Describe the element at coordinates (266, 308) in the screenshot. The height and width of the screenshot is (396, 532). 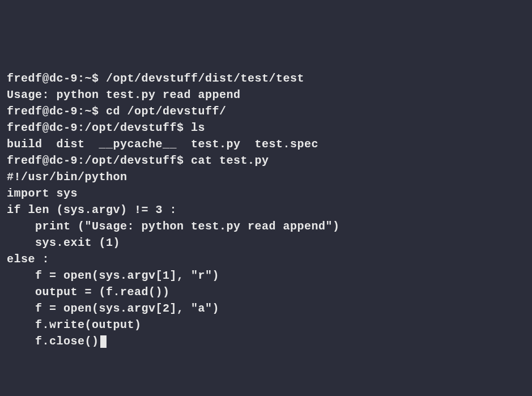
I see `terminal-line: f = open(sys.argv[2], "a")` at that location.